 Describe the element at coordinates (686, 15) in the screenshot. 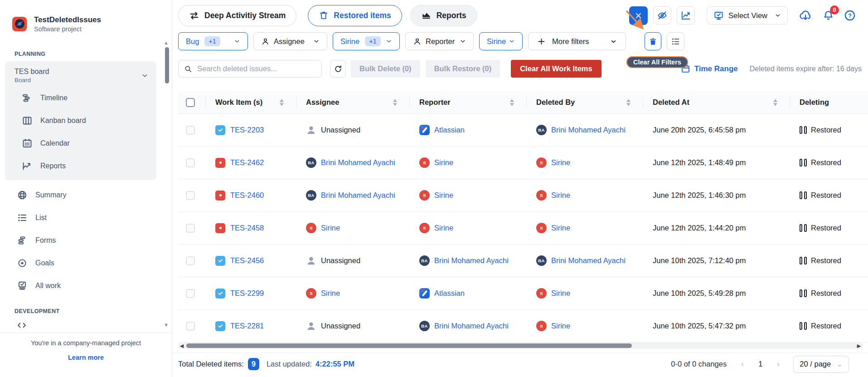

I see `chart-view-button` at that location.